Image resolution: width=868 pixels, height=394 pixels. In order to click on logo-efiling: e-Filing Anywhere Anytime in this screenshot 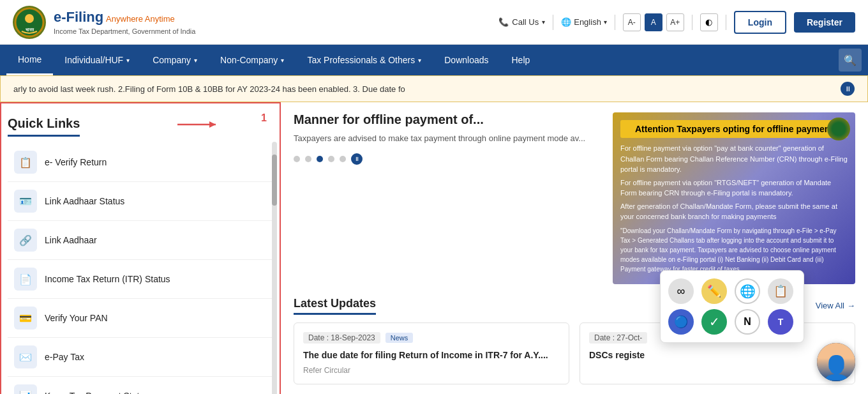, I will do `click(124, 18)`.